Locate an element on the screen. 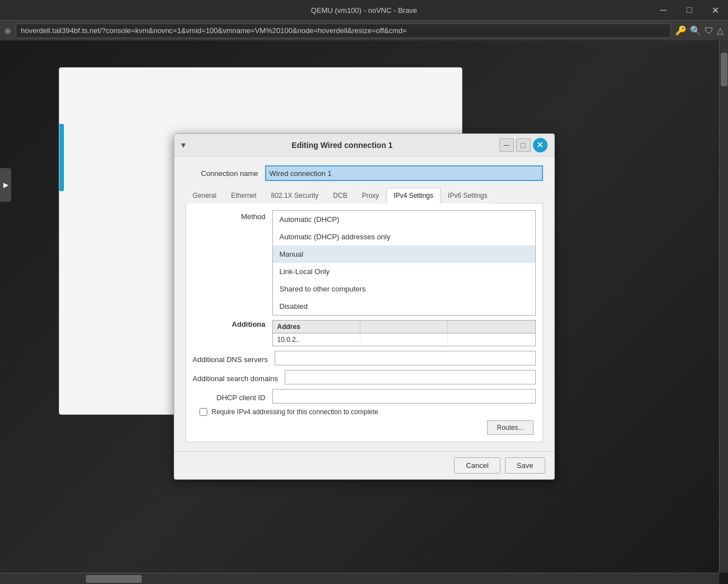  addresses-table-header: Addres is located at coordinates (404, 327).